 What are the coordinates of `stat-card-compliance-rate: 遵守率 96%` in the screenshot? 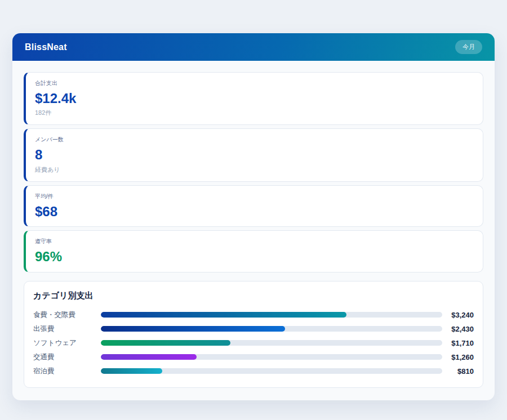 It's located at (254, 251).